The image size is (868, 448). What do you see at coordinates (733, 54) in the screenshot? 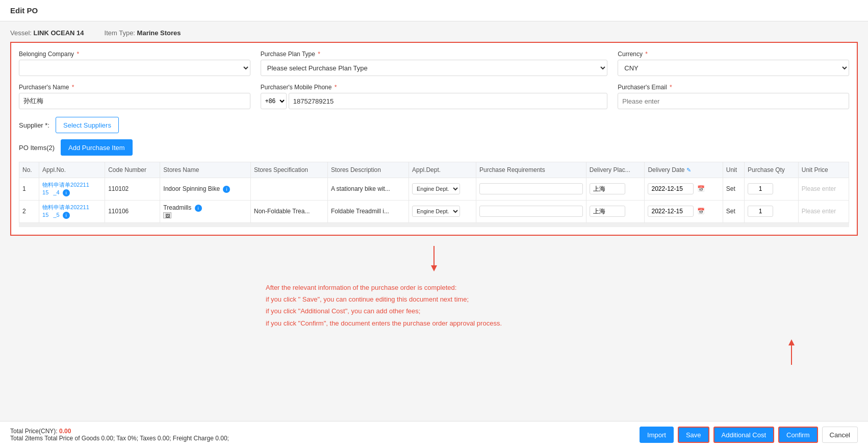
I see `currency-label: Currency *` at bounding box center [733, 54].